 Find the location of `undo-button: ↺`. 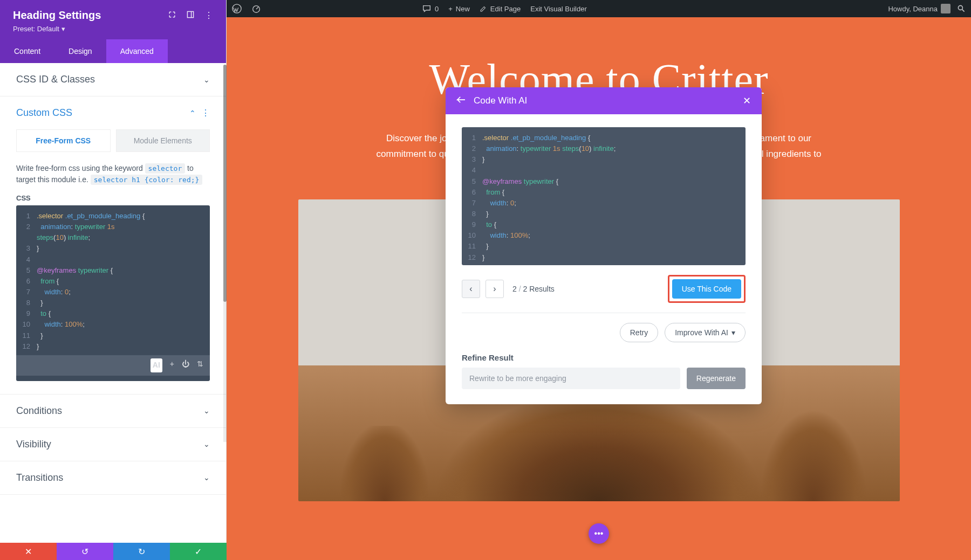

undo-button: ↺ is located at coordinates (85, 551).